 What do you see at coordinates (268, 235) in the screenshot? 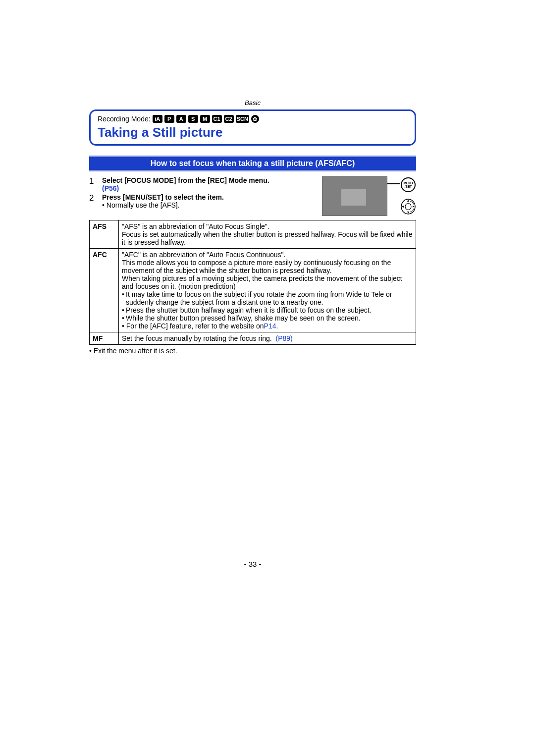
I see `afs-desc: "AFS" is an abbreviation of "Auto Focus …` at bounding box center [268, 235].